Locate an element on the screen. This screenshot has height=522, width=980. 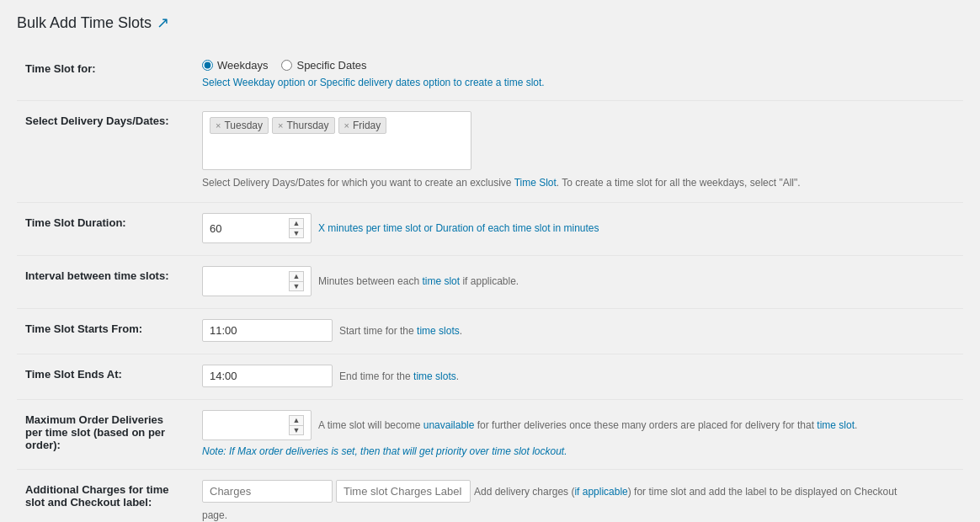
interval-row: Interval between time slots: ▲ ▼ Minutes… is located at coordinates (490, 283).